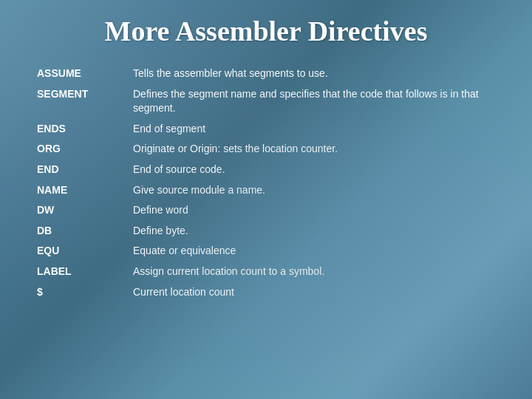  Describe the element at coordinates (85, 148) in the screenshot. I see `directive-key: ORG` at that location.